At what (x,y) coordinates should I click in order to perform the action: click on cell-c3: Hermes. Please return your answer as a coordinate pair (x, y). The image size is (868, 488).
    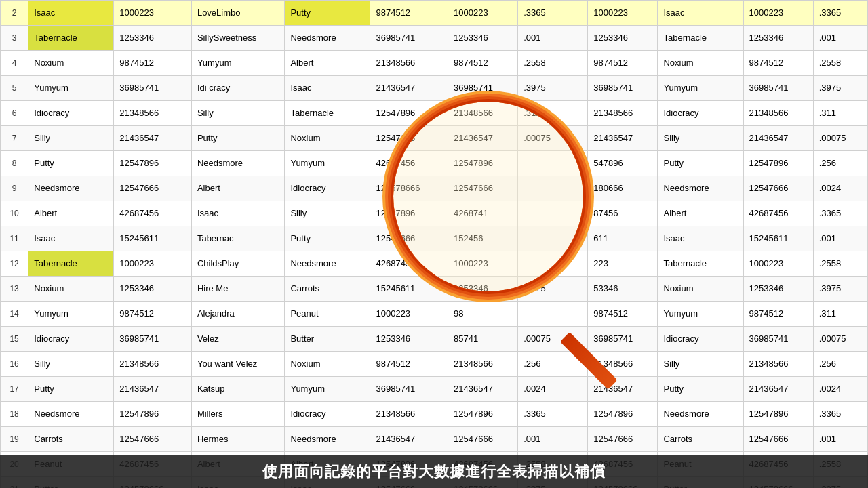
    Looking at the image, I should click on (238, 439).